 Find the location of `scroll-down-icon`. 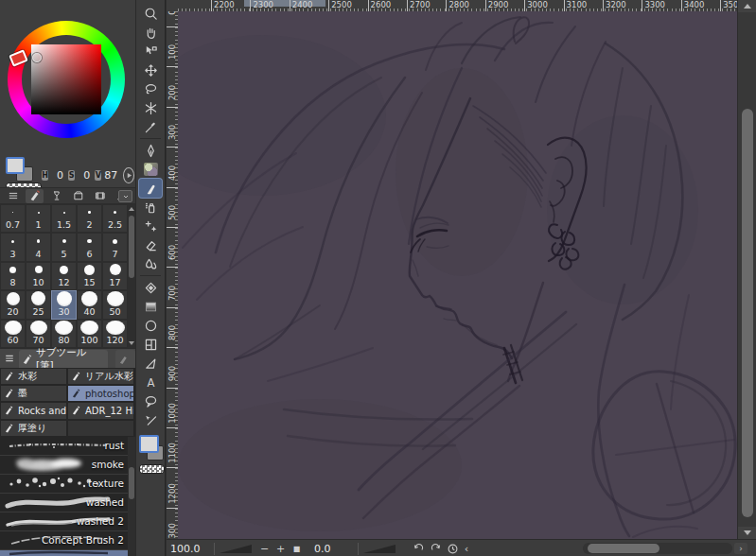

scroll-down-icon is located at coordinates (132, 343).